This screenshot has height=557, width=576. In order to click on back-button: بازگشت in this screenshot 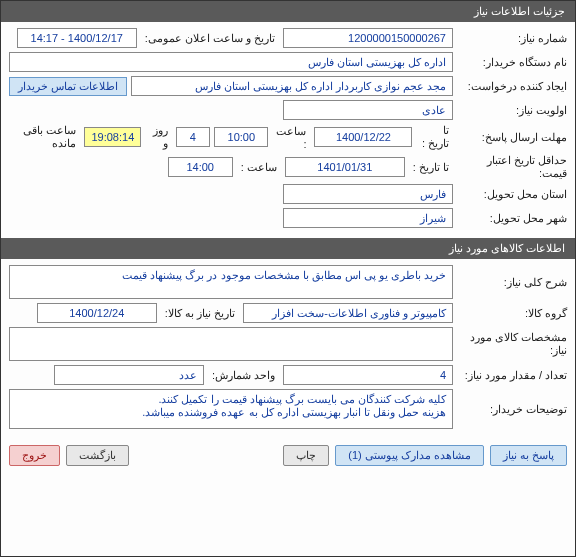, I will do `click(98, 456)`.